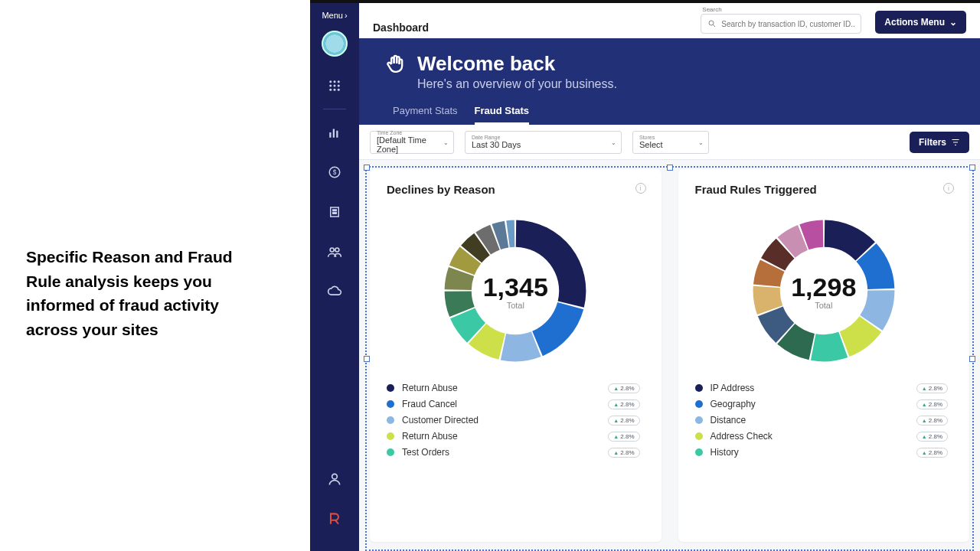 The height and width of the screenshot is (551, 980). I want to click on legend-row: Address Check▲2.8%, so click(822, 436).